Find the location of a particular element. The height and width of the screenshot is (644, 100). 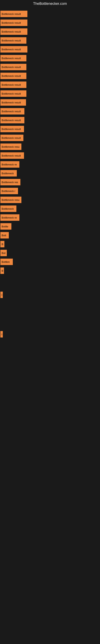

bar-row: Bottle is located at coordinates (50, 226).